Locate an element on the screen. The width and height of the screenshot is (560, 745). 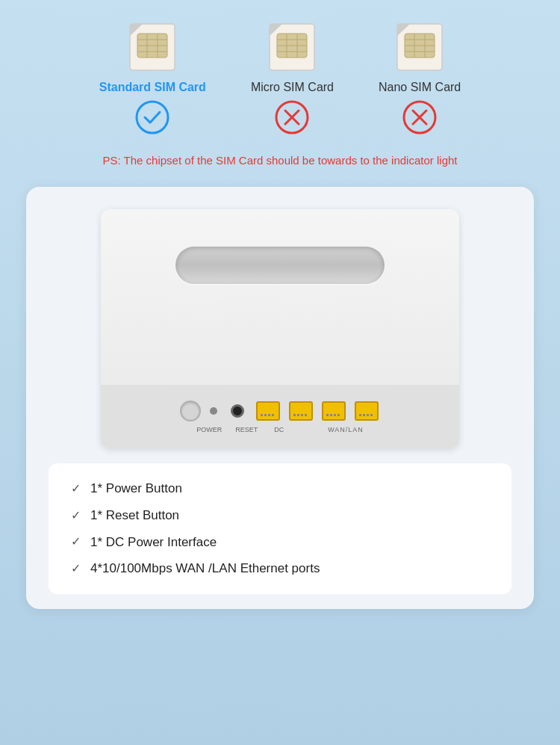
feature-item-3: ✓ 1* DC Power Interface is located at coordinates (280, 542).